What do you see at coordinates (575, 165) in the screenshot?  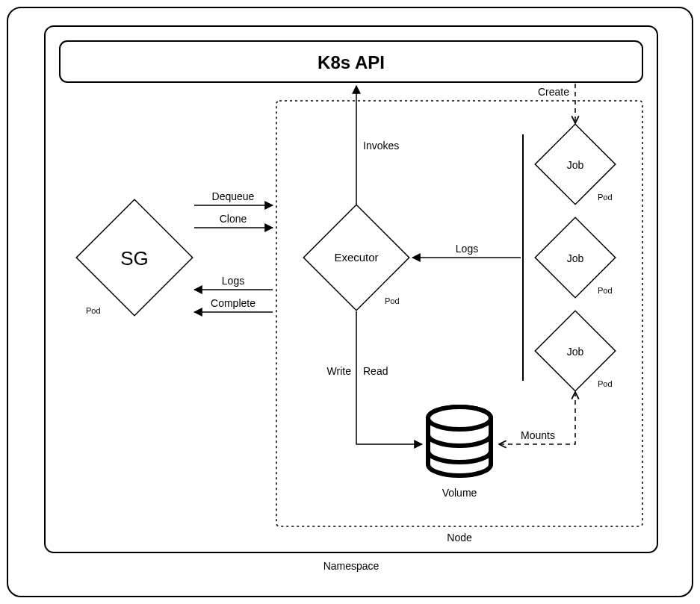 I see `job-1-label: Job` at bounding box center [575, 165].